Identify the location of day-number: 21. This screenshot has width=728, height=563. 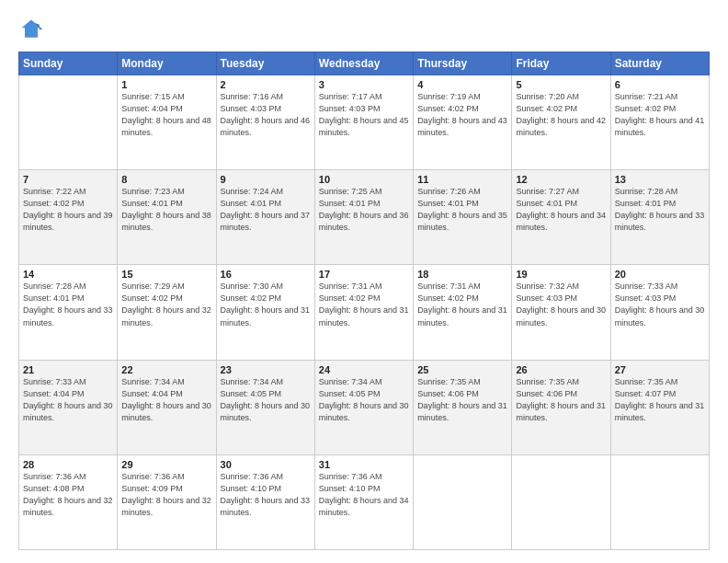
(68, 370).